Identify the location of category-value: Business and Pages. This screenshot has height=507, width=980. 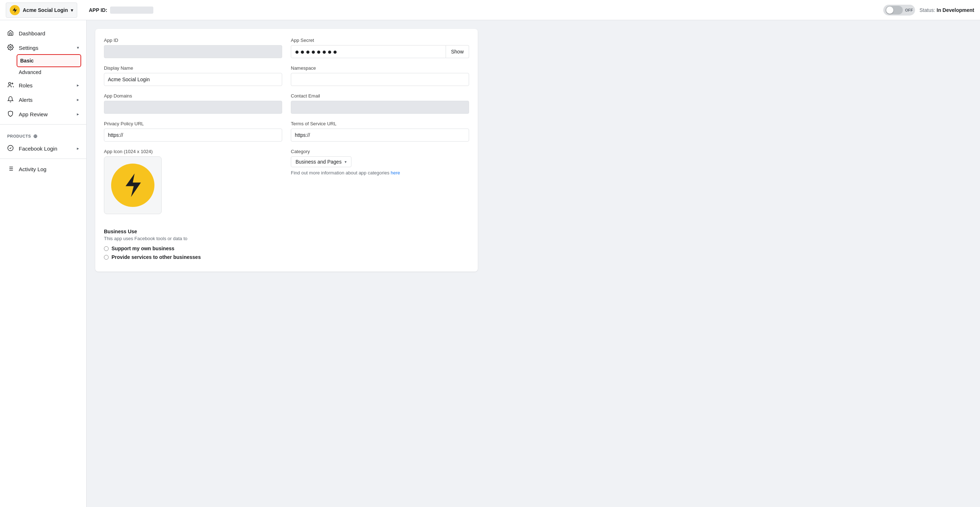
(319, 162).